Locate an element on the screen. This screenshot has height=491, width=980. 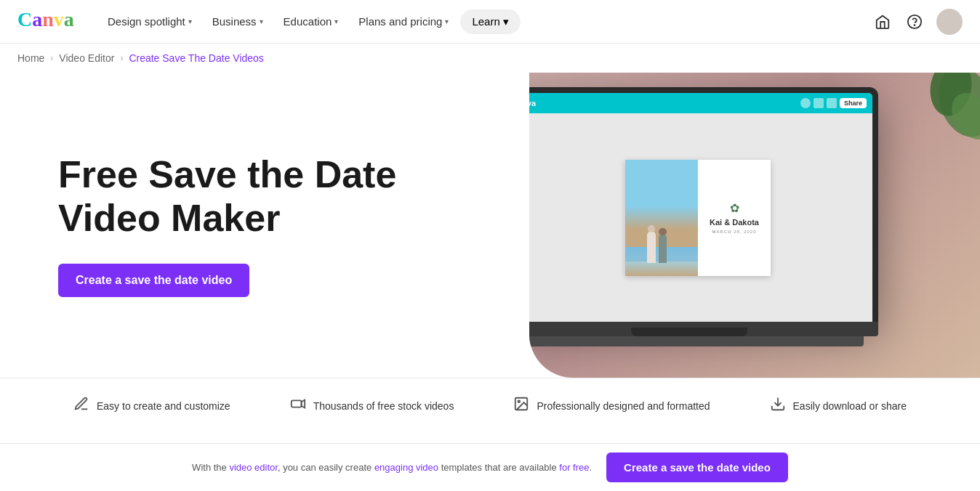
navbar: Canva Design spotlight ▾ Business ▾ Educ… is located at coordinates (490, 22).